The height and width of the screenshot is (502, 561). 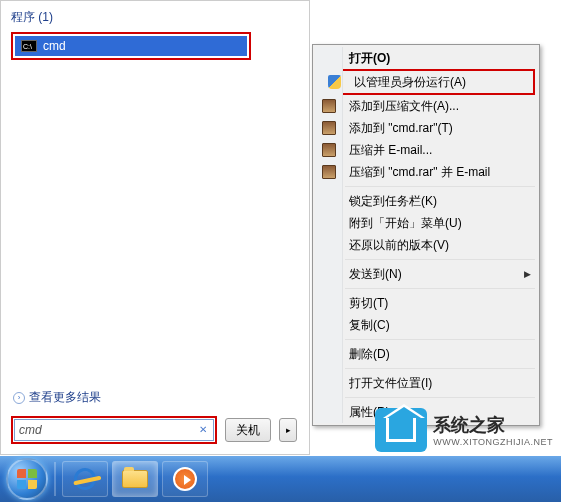 What do you see at coordinates (390, 384) in the screenshot?
I see `menu-open-location-label: 打开文件位置(I)` at bounding box center [390, 384].